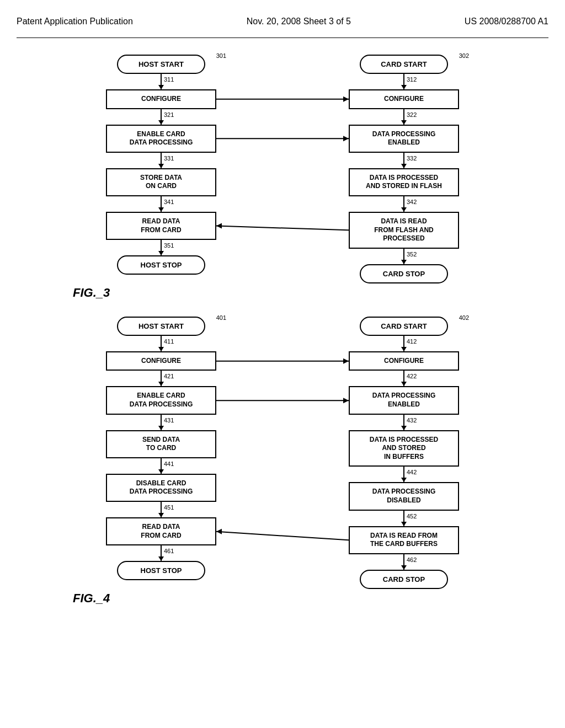 This screenshot has height=728, width=565. What do you see at coordinates (161, 570) in the screenshot?
I see `fig4-host-stop: HOST STOP` at bounding box center [161, 570].